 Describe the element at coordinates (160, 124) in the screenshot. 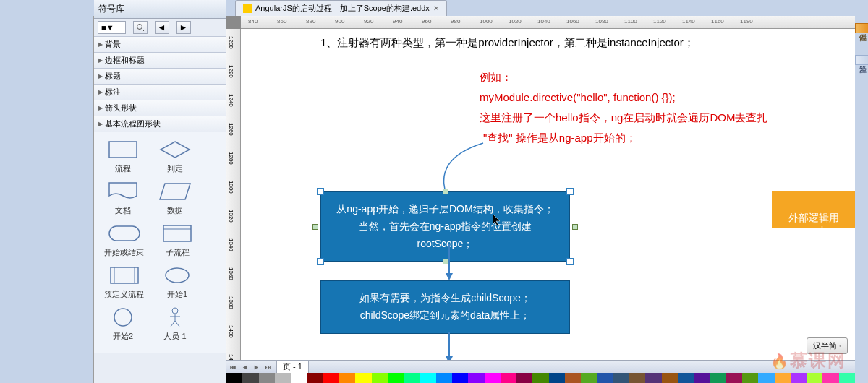

I see `section-basic-flowchart: ▶基本流程图形状` at that location.